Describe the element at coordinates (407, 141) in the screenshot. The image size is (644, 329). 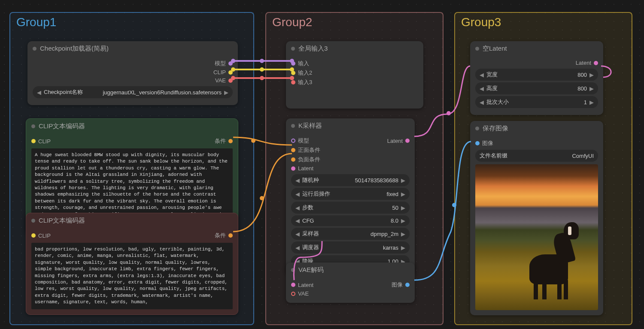
I see `output-port-latent` at that location.